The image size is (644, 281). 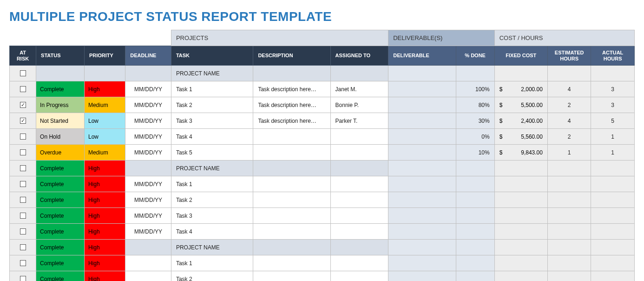 What do you see at coordinates (569, 153) in the screenshot?
I see `est-hours-cell: 1` at bounding box center [569, 153].